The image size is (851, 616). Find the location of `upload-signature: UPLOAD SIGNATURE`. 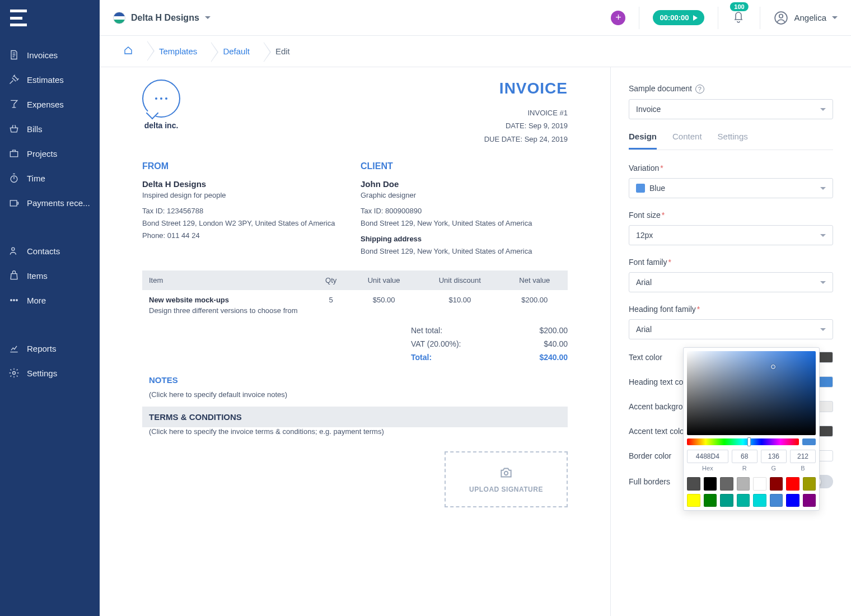

upload-signature: UPLOAD SIGNATURE is located at coordinates (506, 479).